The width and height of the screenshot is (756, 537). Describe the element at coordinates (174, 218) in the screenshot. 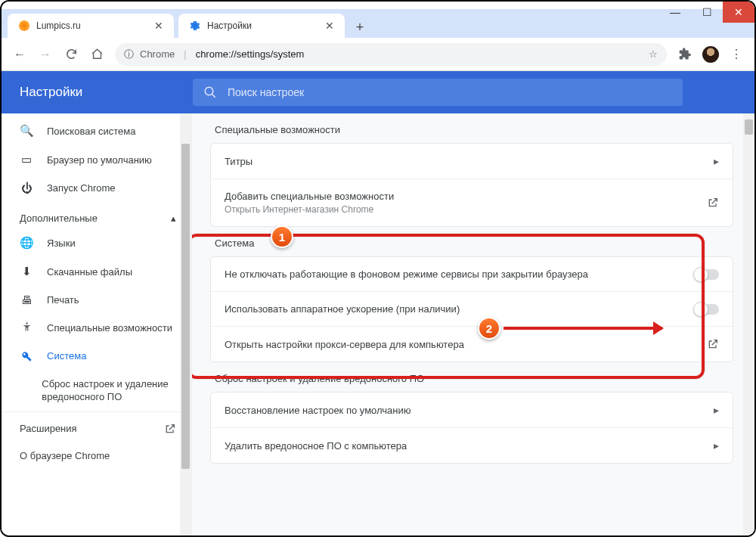

I see `chevron-up-icon: ▴` at that location.